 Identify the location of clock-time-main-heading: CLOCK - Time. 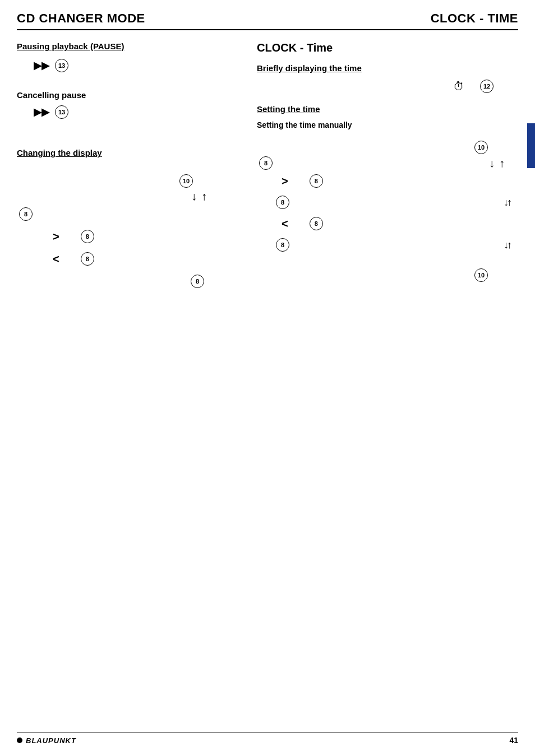
(388, 48).